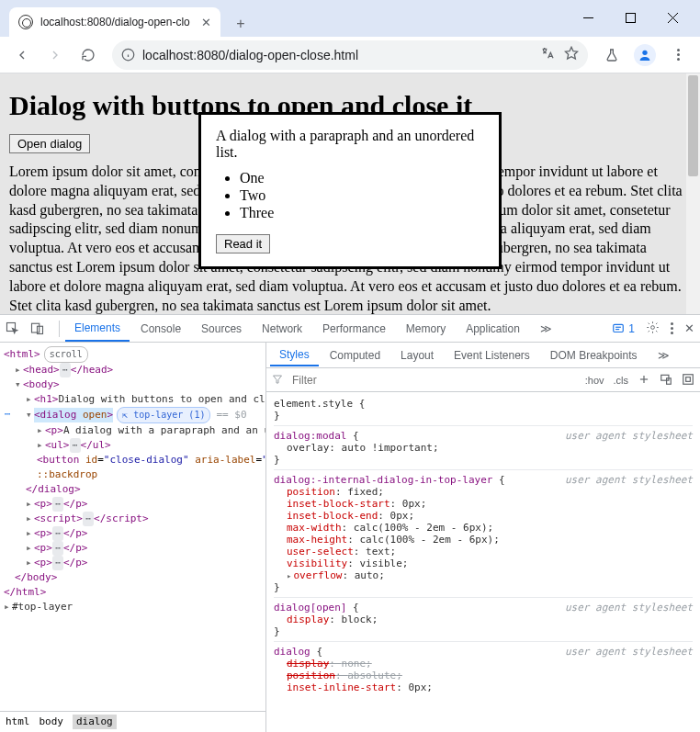 The height and width of the screenshot is (732, 700). I want to click on close-tab-icon: ✕, so click(206, 22).